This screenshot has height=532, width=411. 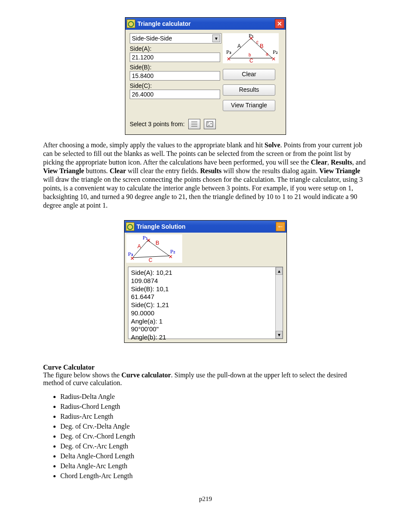 I want to click on point-list-button, so click(x=194, y=124).